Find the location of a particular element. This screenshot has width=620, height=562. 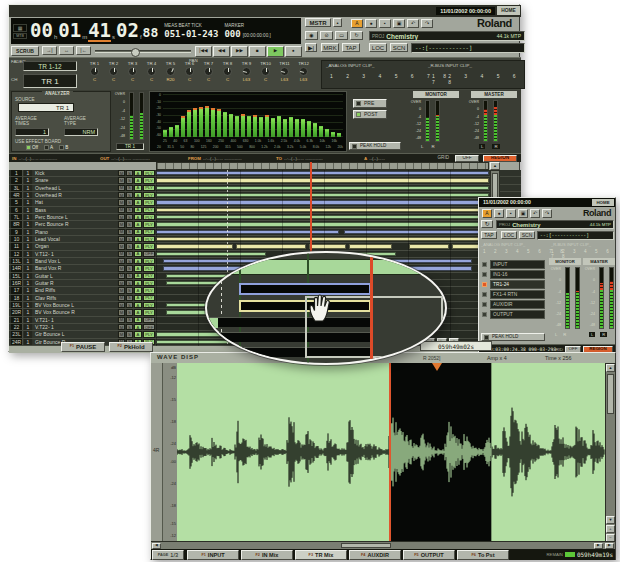

rec-button-1: ● is located at coordinates (371, 24).